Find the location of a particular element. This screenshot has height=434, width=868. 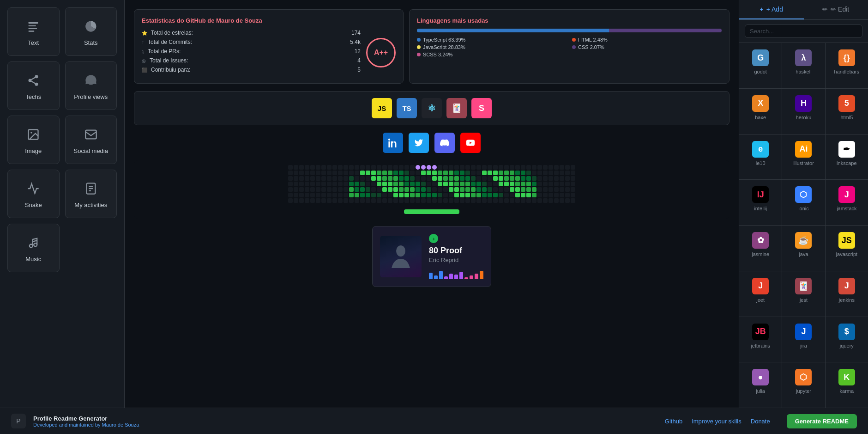

rs-item-illustrator: Ai illustrator is located at coordinates (803, 157).